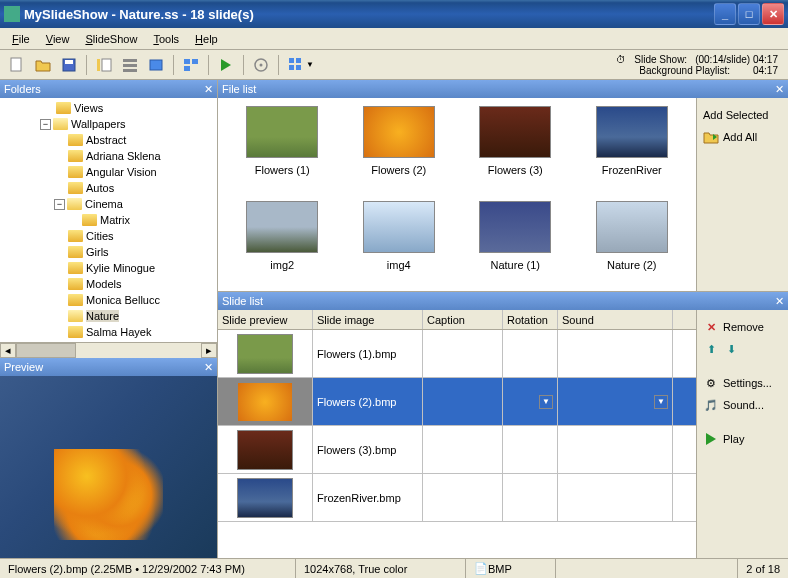 The height and width of the screenshot is (578, 788). I want to click on status-file: Flowers (2).bmp (2.25MB • 12/29/2002 7:4…, so click(148, 568).